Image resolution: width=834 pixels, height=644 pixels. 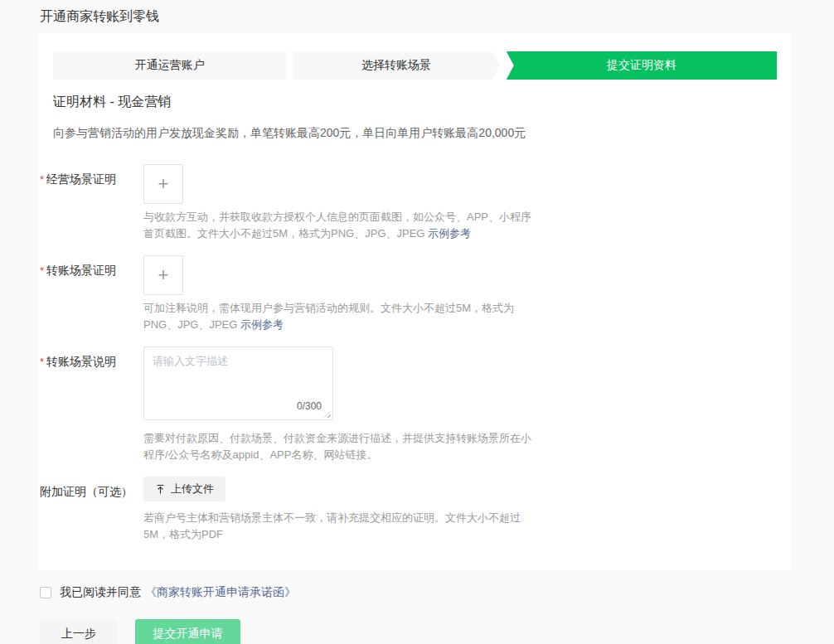 I want to click on field-business-scene-proof: *经营场景证明 + 与收款方互动，并获取收款方授权个人信息的页面截图，如公众号、…, so click(x=416, y=203).